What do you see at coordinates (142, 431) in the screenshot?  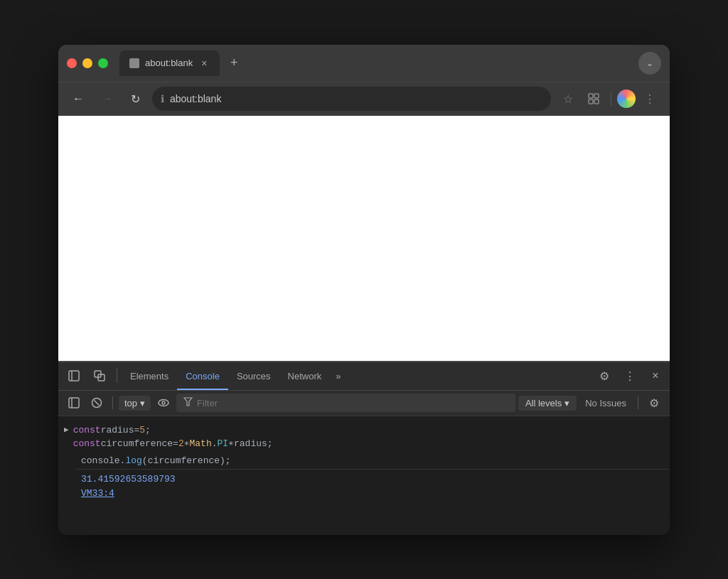 I see `val-5: 5` at bounding box center [142, 431].